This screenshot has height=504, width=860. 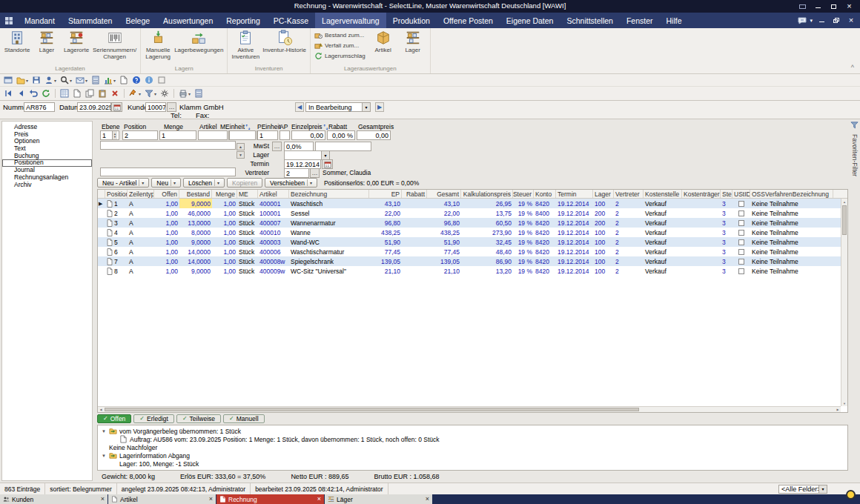 I want to click on col-header-bezeichnung: Bezeichnung, so click(x=329, y=194).